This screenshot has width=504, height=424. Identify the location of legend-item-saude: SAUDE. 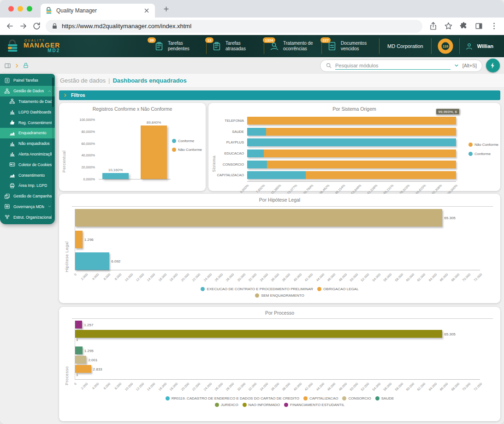
(385, 399).